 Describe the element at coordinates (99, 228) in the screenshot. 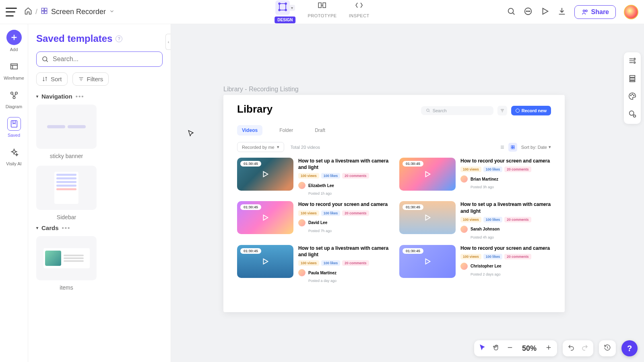

I see `section-cards: ▾Cards•••` at that location.